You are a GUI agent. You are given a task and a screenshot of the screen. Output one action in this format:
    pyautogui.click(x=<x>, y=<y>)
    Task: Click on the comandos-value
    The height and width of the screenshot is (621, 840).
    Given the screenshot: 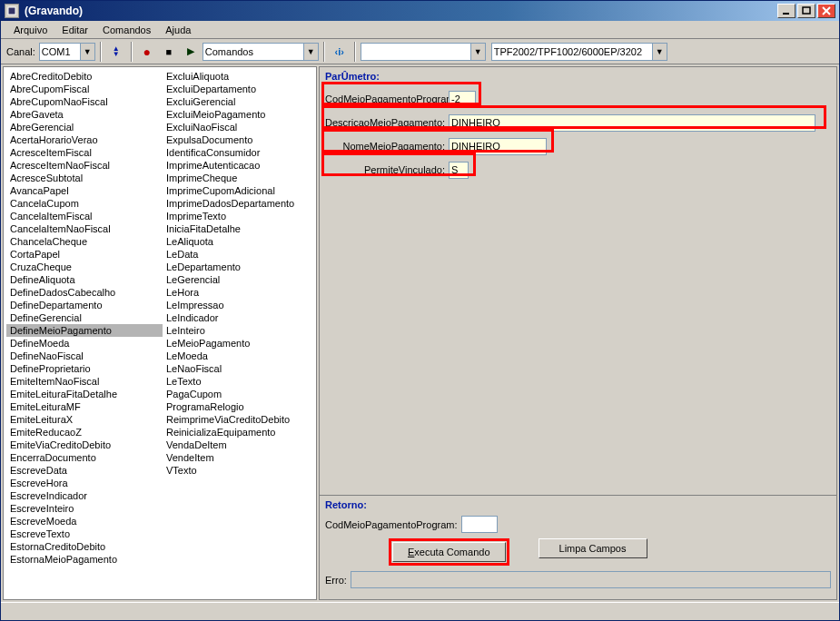 What is the action you would take?
    pyautogui.click(x=253, y=52)
    